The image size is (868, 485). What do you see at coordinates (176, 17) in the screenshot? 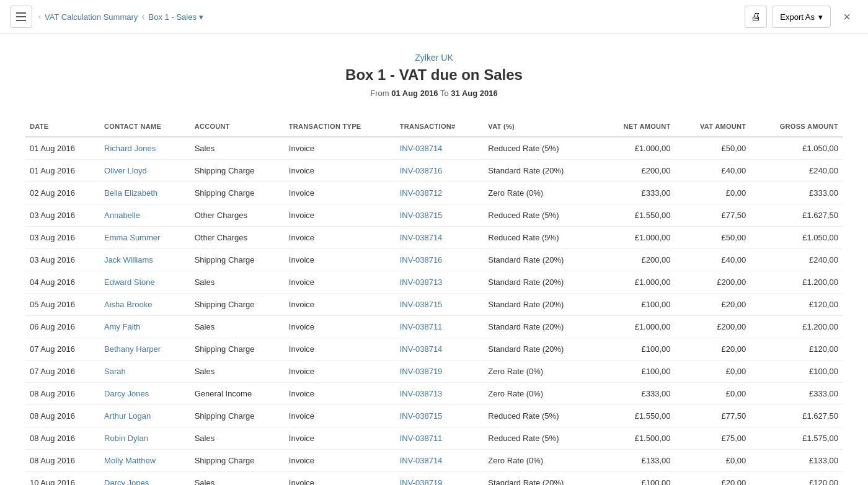
I see `breadcrumb-current: Box 1 - Sales ▾` at bounding box center [176, 17].